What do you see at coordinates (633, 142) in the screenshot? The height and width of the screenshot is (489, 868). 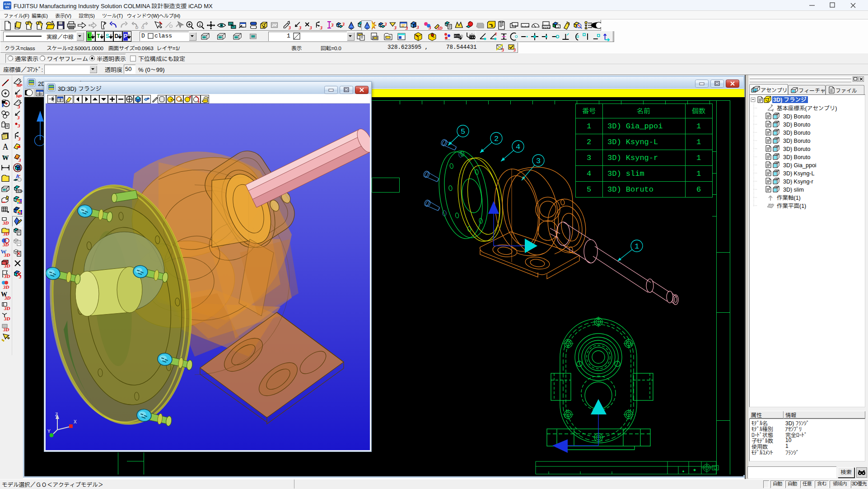 I see `svg-text: 3D) Ksyng-L` at bounding box center [633, 142].